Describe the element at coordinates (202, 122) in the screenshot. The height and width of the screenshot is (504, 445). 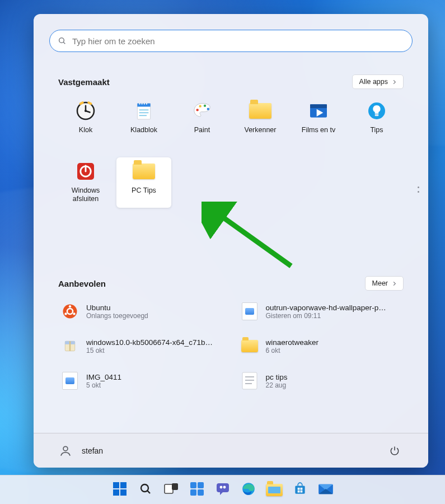
I see `pinned-app-paint: Paint` at that location.